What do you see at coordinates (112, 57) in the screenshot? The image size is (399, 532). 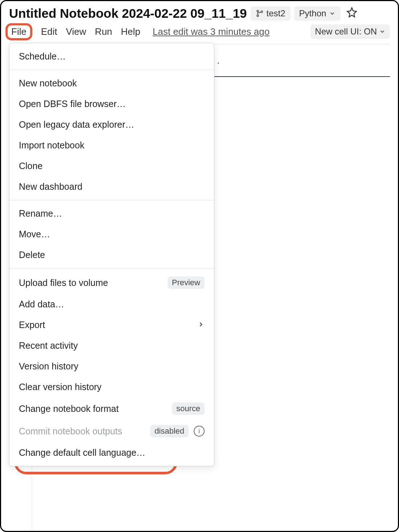 I see `menu-schedule: Schedule…` at bounding box center [112, 57].